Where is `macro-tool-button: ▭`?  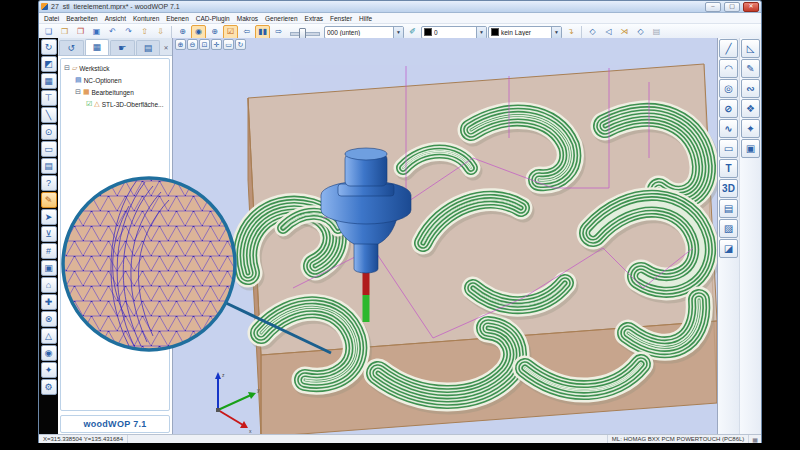 macro-tool-button: ▭ is located at coordinates (49, 149).